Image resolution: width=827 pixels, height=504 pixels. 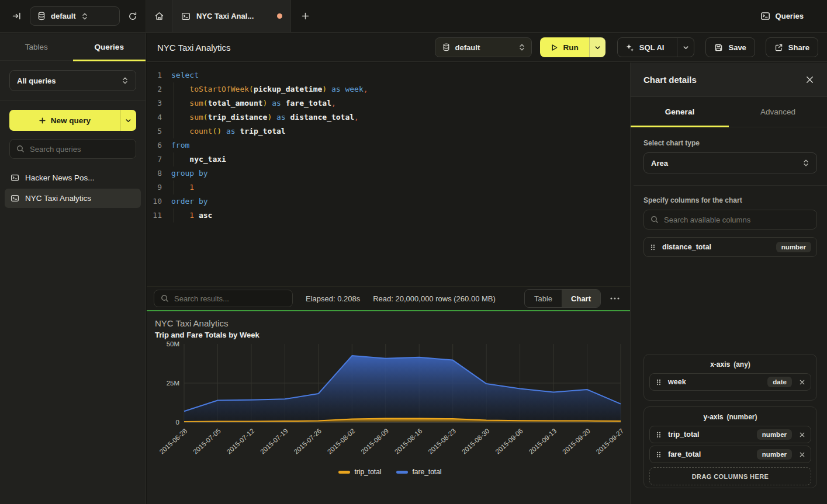 What do you see at coordinates (737, 220) in the screenshot?
I see `column-search-input` at bounding box center [737, 220].